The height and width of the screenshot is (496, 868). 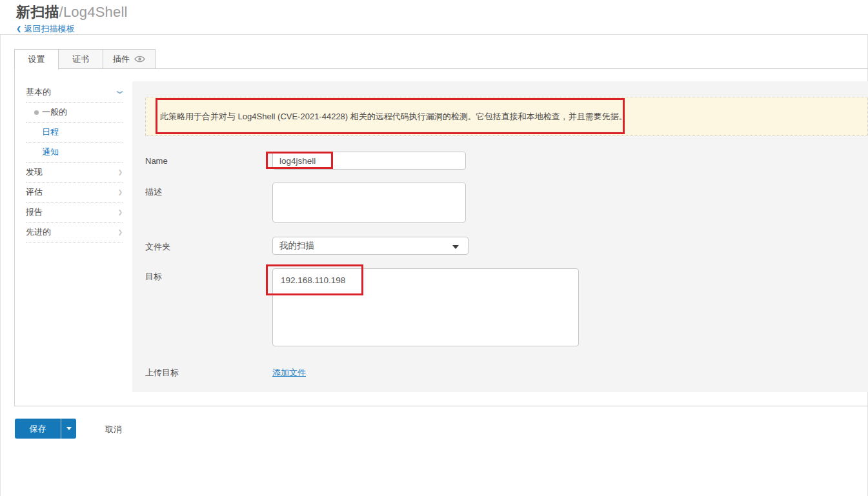 I want to click on tab-plugins-label: 插件, so click(x=121, y=59).